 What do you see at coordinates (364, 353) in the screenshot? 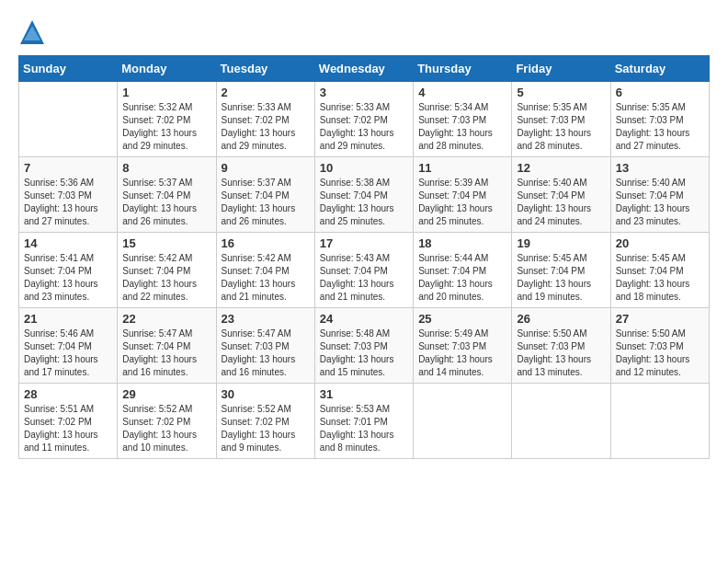
I see `day-info: Sunrise: 5:48 AM Sunset: 7:03 PM Dayligh…` at bounding box center [364, 353].